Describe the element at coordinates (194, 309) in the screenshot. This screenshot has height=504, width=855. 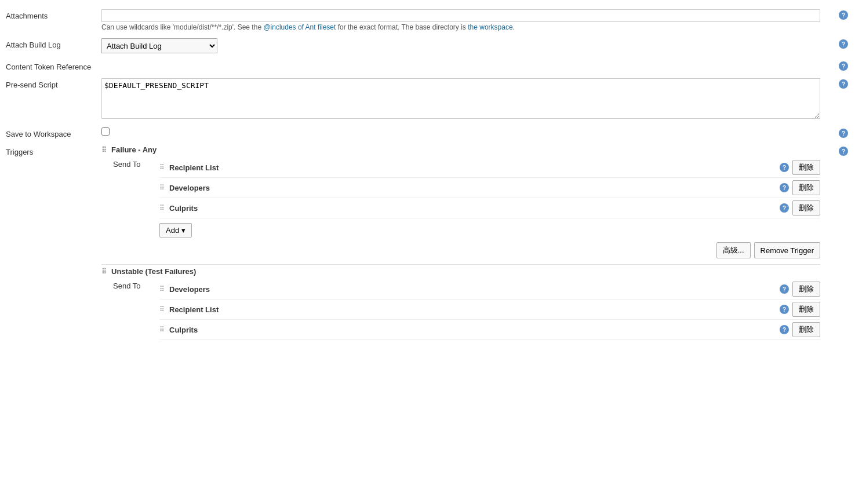
I see `recipient-name-recipient-list-2: Recipient List` at that location.